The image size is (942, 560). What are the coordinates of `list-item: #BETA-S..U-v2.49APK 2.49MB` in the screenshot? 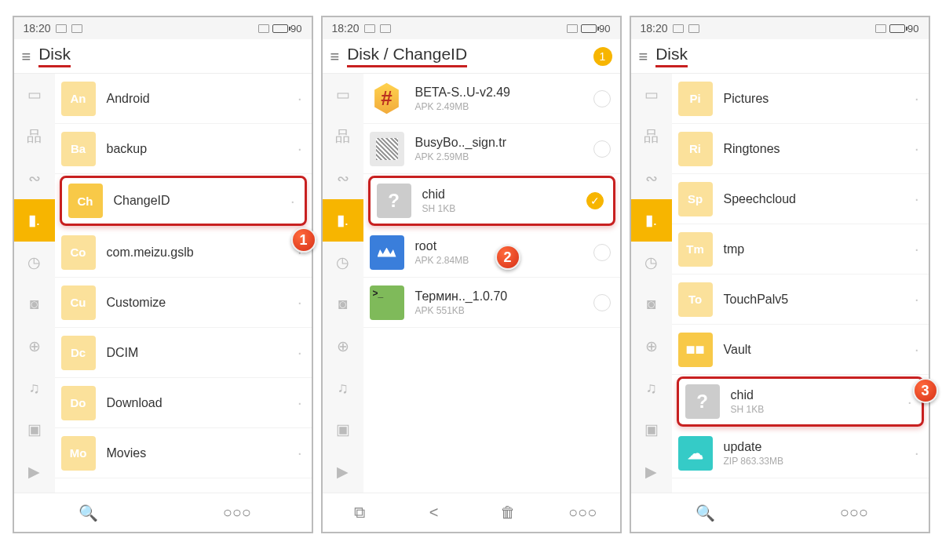 It's located at (491, 99).